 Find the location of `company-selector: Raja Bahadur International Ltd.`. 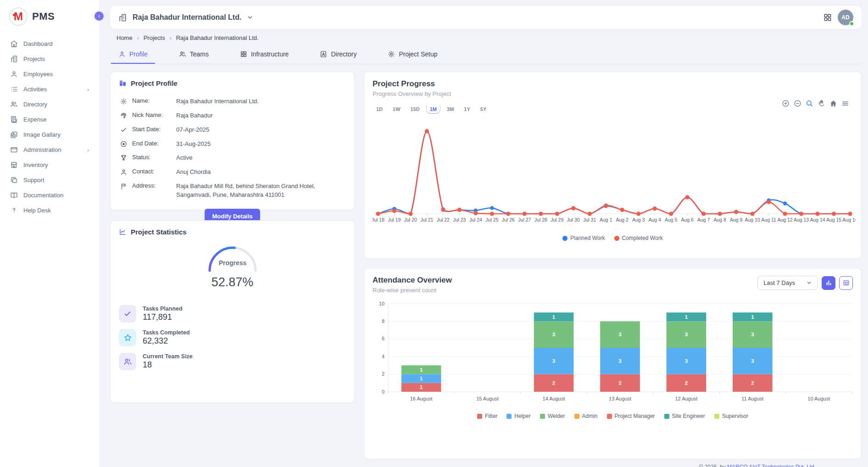

company-selector: Raja Bahadur International Ltd. is located at coordinates (187, 17).